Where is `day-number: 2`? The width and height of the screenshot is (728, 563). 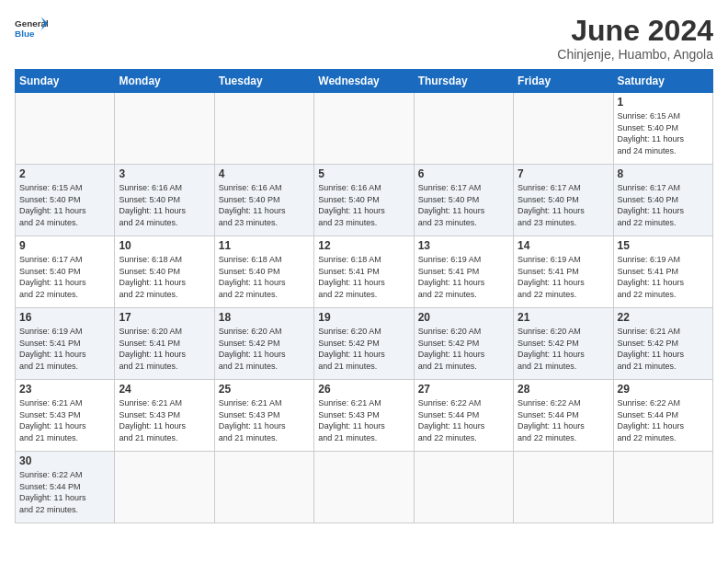
day-number: 2 is located at coordinates (64, 174).